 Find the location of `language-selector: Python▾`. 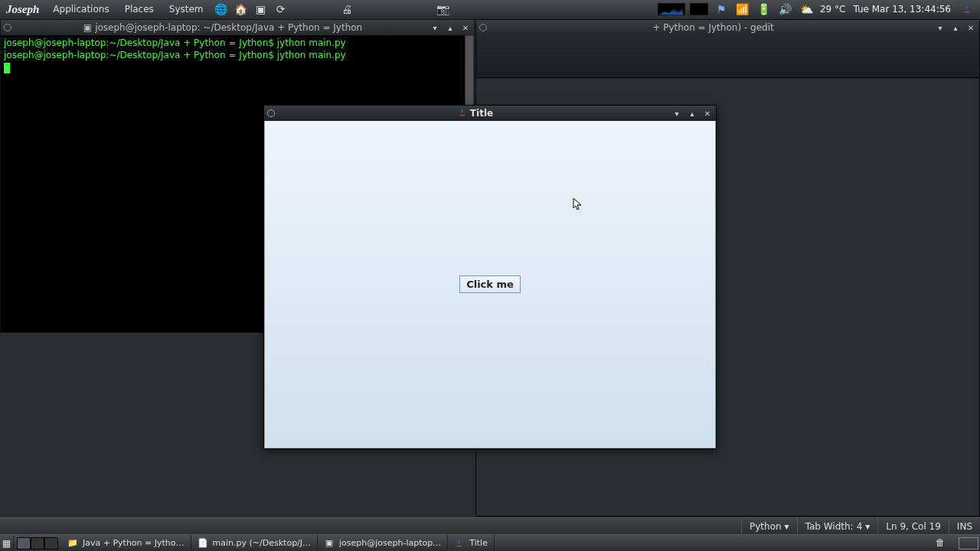

language-selector: Python▾ is located at coordinates (769, 527).